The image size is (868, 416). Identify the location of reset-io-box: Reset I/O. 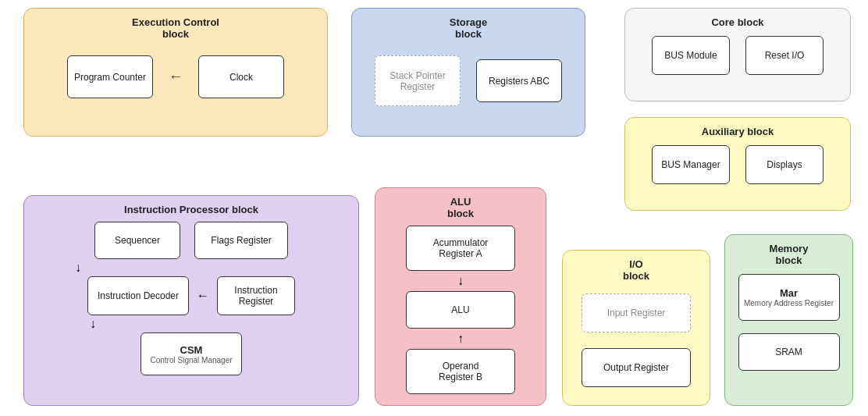
(784, 55).